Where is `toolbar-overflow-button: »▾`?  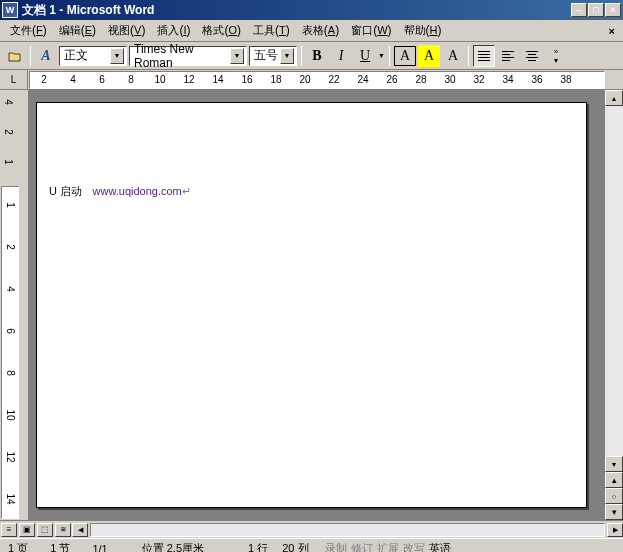
toolbar-overflow-button: »▾ is located at coordinates (556, 56).